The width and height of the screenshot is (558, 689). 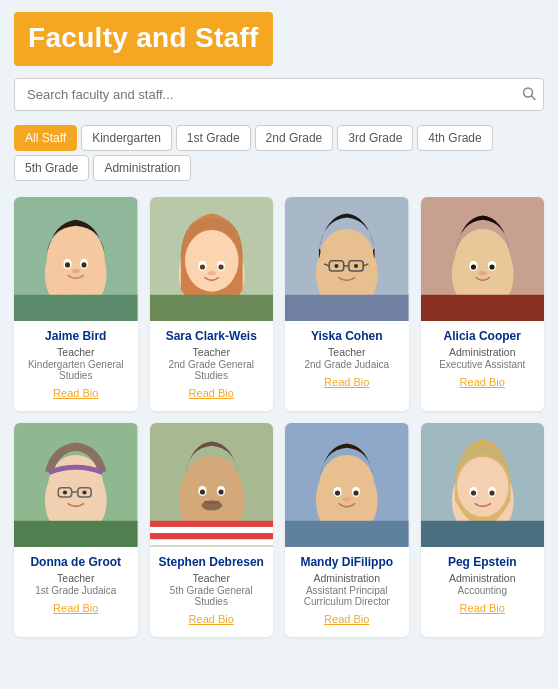 What do you see at coordinates (279, 94) in the screenshot?
I see `search-container` at bounding box center [279, 94].